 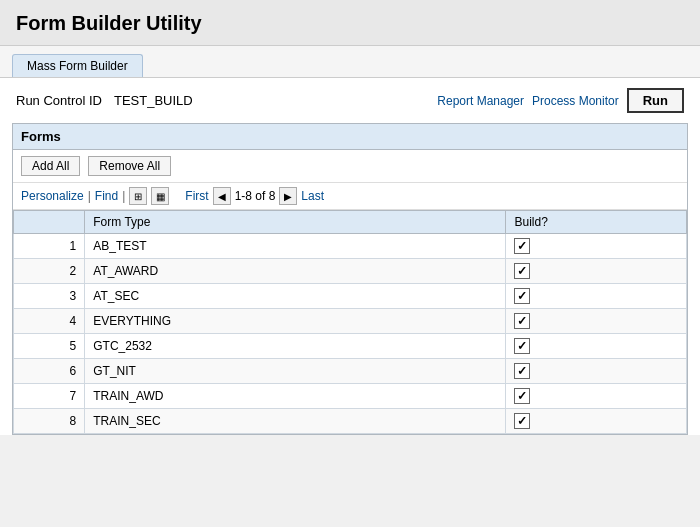 I want to click on find-link: Find, so click(x=106, y=196).